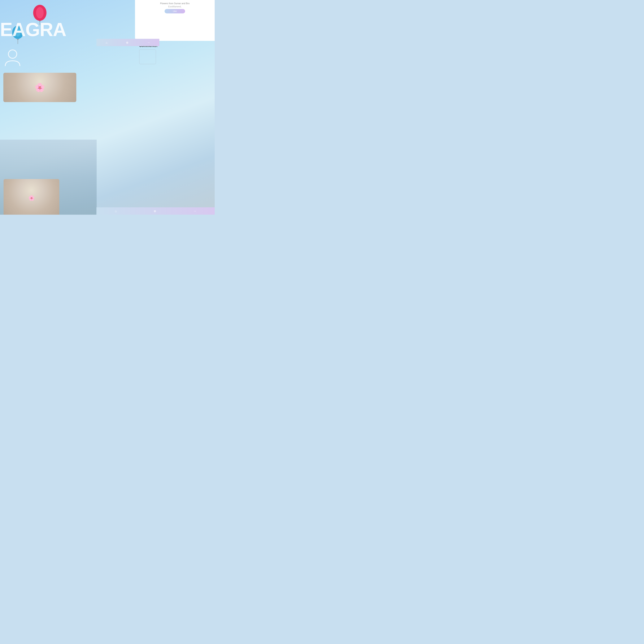 The image size is (644, 644). Describe the element at coordinates (31, 197) in the screenshot. I see `post-detail-image` at that location.